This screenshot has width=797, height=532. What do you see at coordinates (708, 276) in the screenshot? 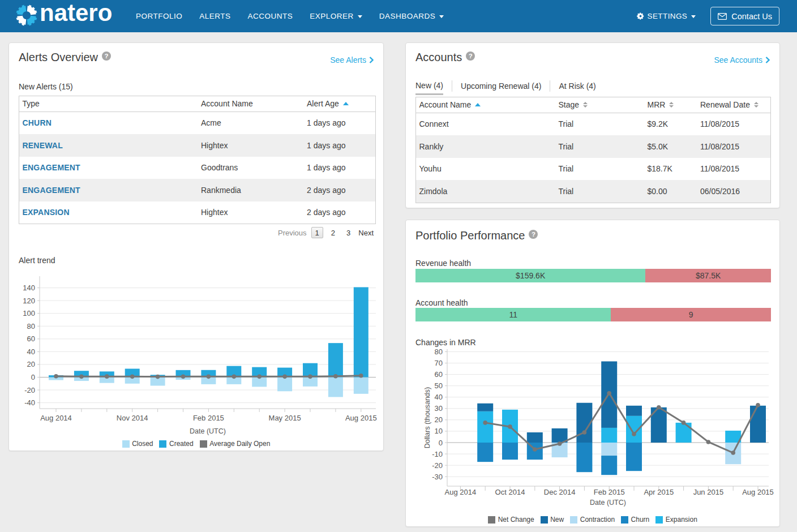
I see `health-segment-value: $87.5K` at bounding box center [708, 276].